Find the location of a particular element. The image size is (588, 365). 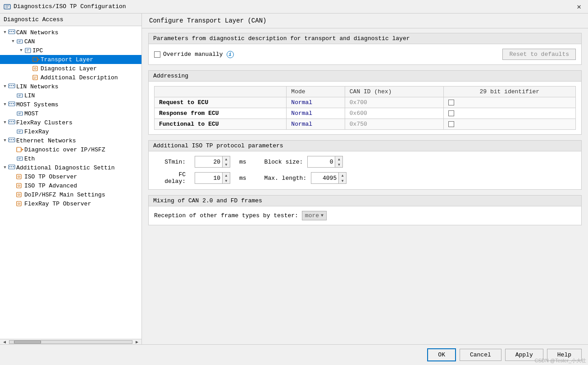

fcdelay-spin-buttons: ▲ ▼ is located at coordinates (226, 178).